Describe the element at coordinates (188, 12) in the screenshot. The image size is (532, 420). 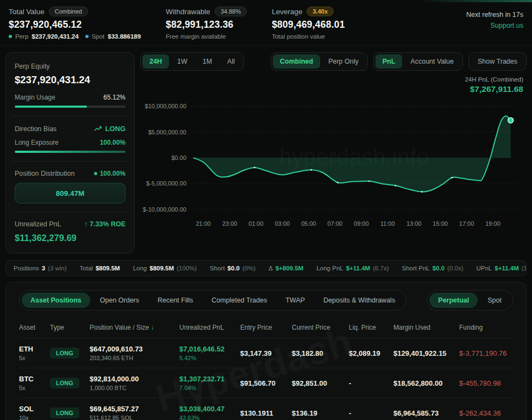
I see `withdrawable-label: Withdrawable` at that location.